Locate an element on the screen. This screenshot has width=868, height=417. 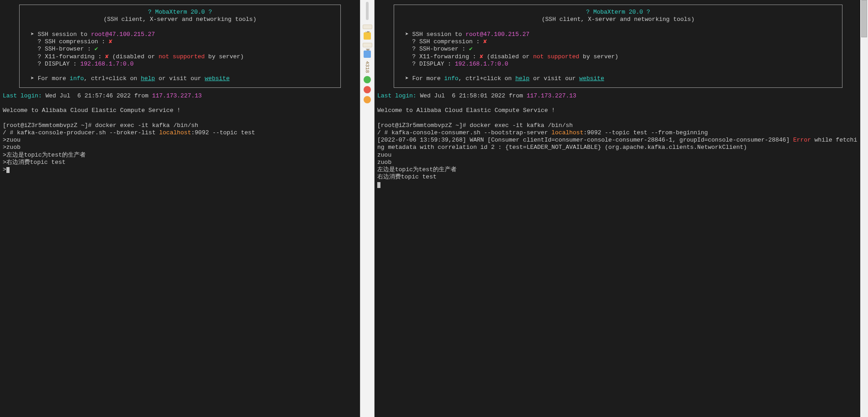
producer-input: >zuob is located at coordinates (180, 147).